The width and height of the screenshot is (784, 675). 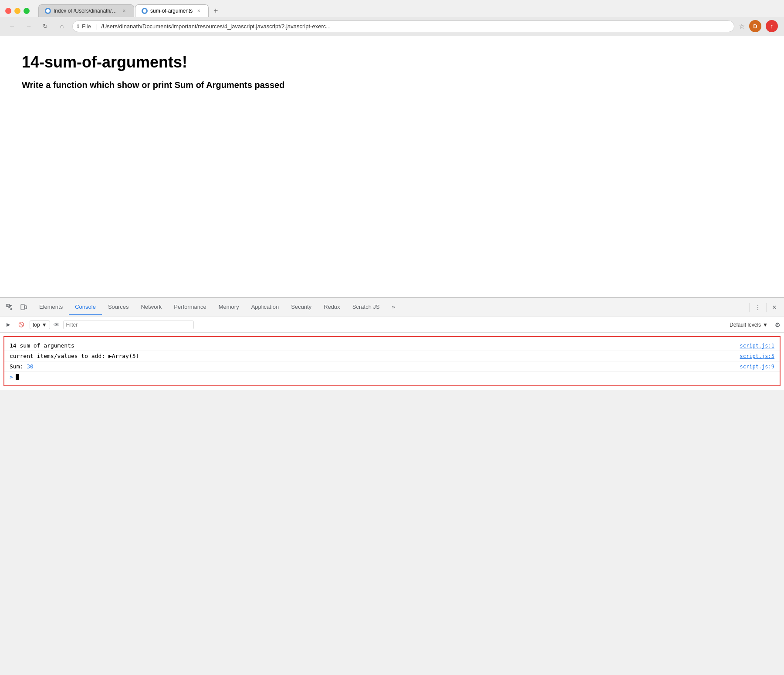 What do you see at coordinates (85, 307) in the screenshot?
I see `tab-console: Console` at bounding box center [85, 307].